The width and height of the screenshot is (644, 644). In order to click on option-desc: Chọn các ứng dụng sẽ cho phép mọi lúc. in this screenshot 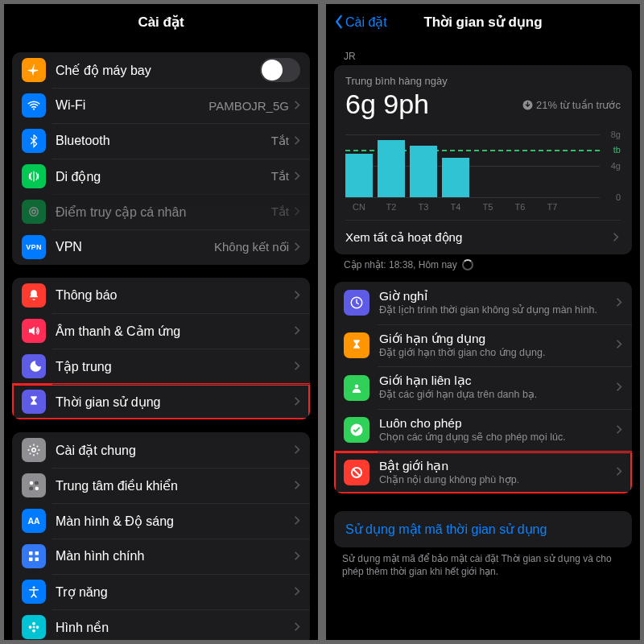, I will do `click(495, 438)`.